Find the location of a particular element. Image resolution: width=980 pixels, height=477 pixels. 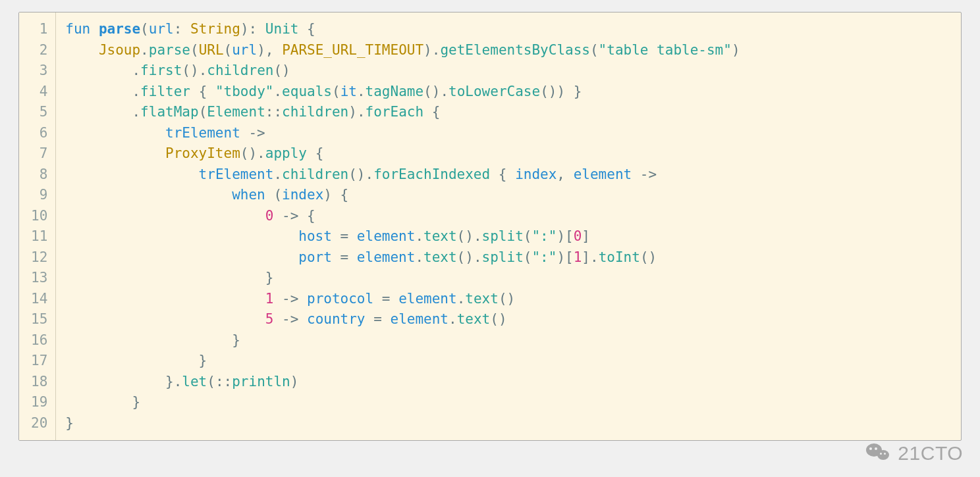

token-name: host is located at coordinates (315, 236).